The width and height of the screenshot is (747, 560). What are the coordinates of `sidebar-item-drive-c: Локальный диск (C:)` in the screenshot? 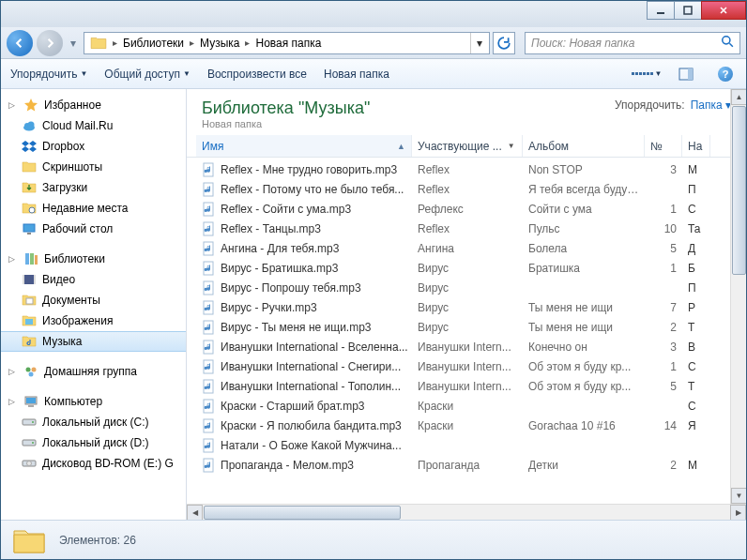 It's located at (94, 422).